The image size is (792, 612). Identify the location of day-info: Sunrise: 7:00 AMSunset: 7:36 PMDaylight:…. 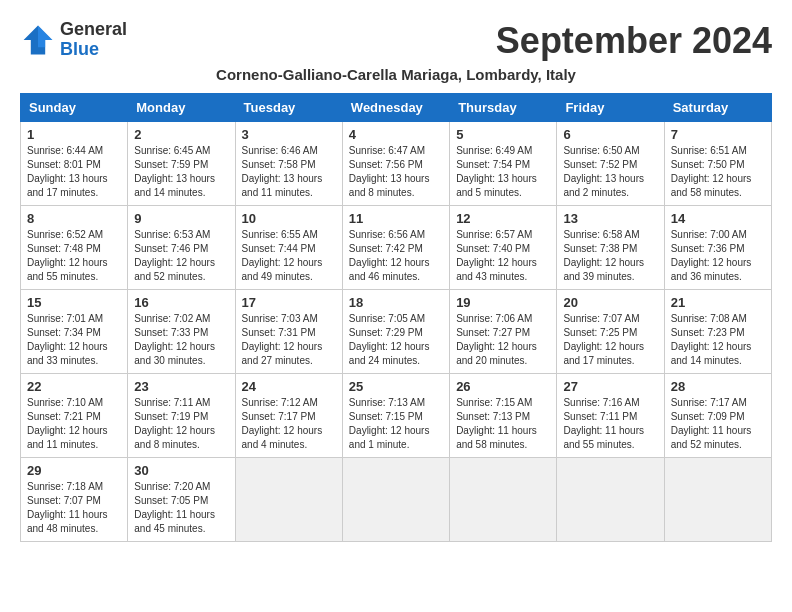
(718, 256).